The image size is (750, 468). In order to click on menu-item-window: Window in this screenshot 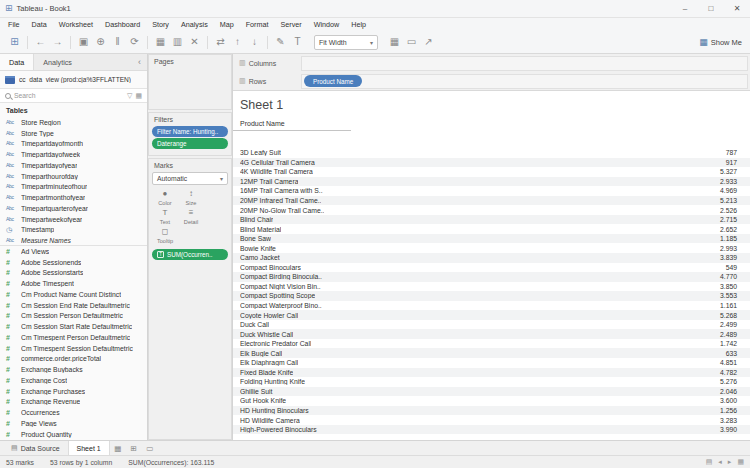, I will do `click(327, 24)`.